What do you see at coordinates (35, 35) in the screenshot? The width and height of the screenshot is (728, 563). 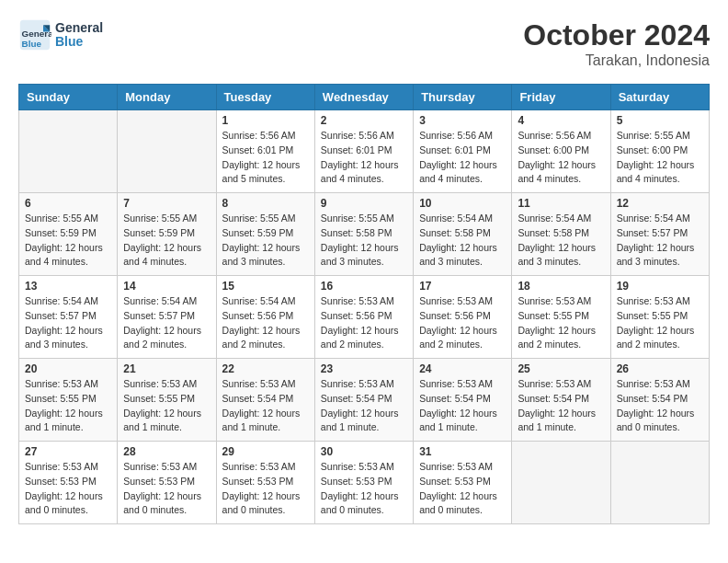 I see `logo-icon: General Blue` at bounding box center [35, 35].